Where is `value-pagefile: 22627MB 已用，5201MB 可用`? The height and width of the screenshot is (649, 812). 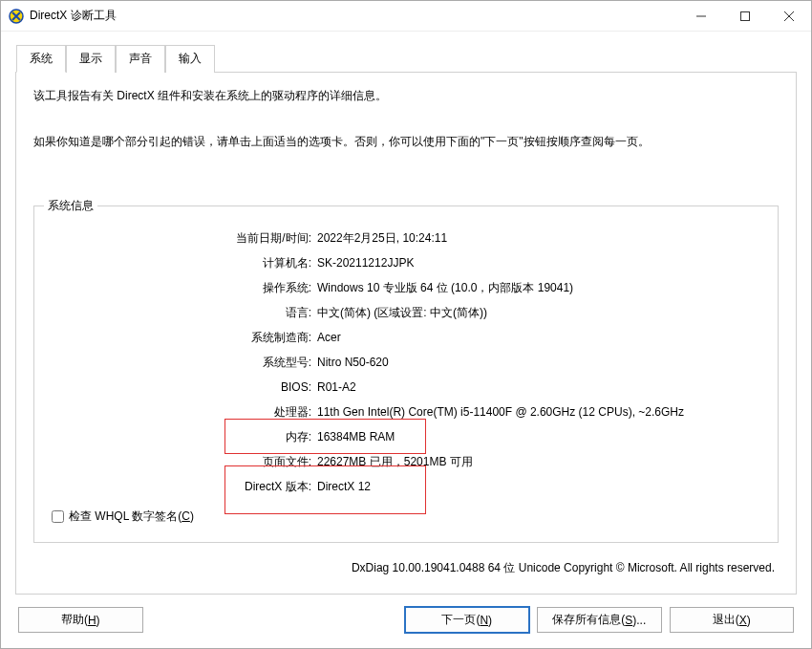
value-pagefile: 22627MB 已用，5201MB 可用 is located at coordinates (539, 462).